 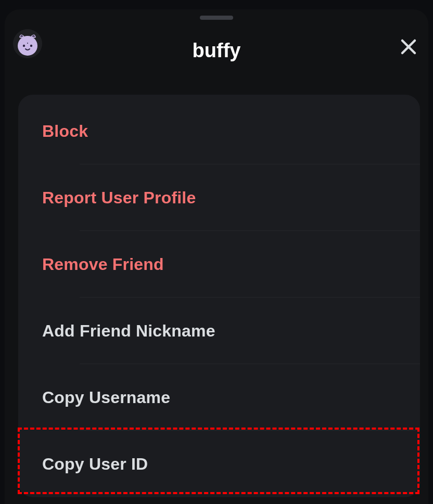 What do you see at coordinates (219, 331) in the screenshot?
I see `menu-item-add-friend-nickname: Add Friend Nickname` at bounding box center [219, 331].